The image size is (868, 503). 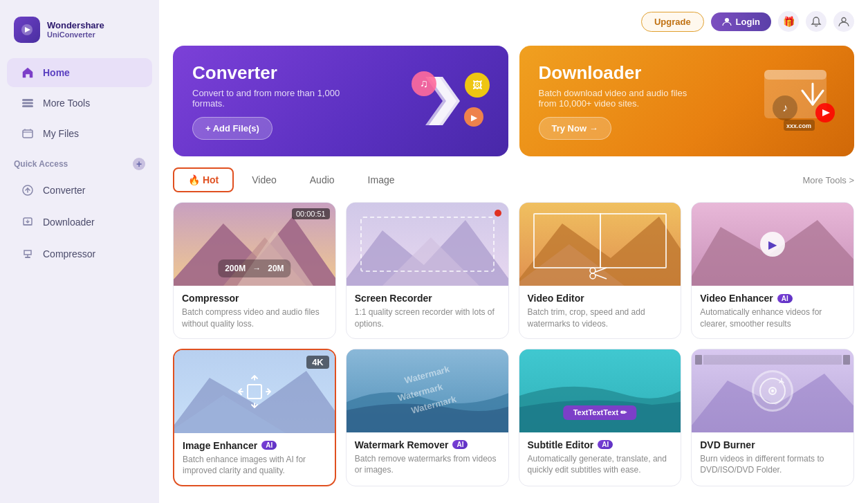 What do you see at coordinates (829, 180) in the screenshot?
I see `more-tools-link: More Tools >` at bounding box center [829, 180].